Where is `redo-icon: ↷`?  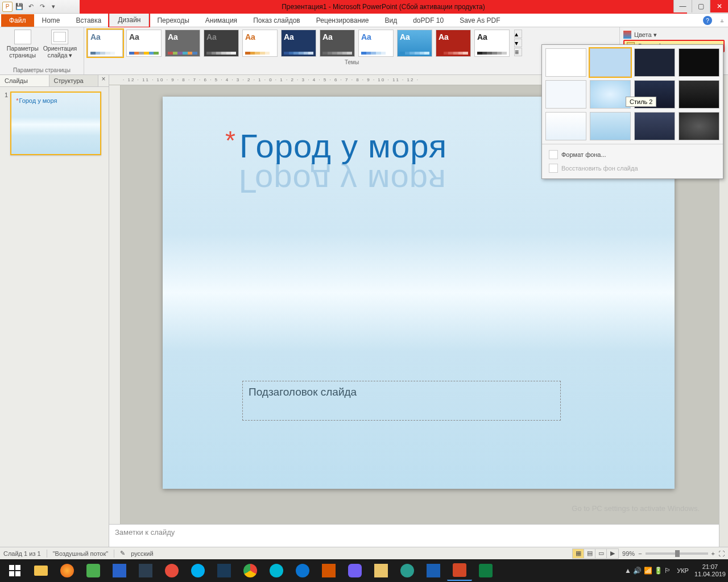 redo-icon: ↷ is located at coordinates (42, 7).